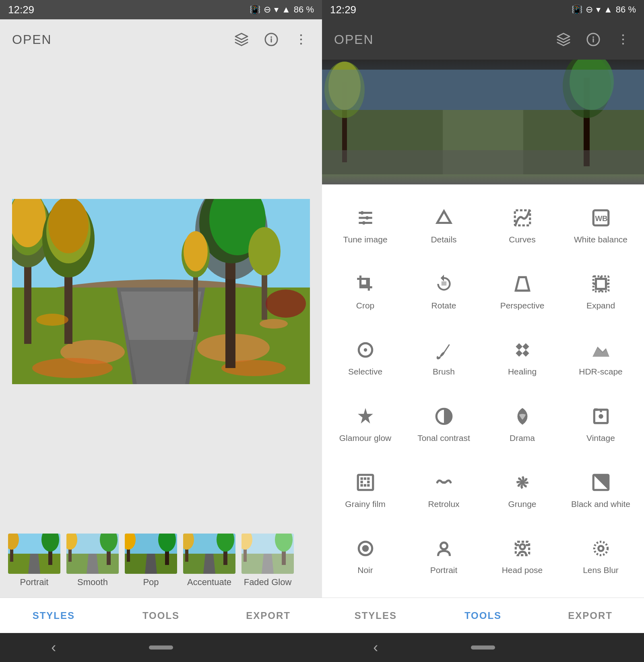  Describe the element at coordinates (209, 561) in the screenshot. I see `style-item-accentuate: Accentuate` at that location.